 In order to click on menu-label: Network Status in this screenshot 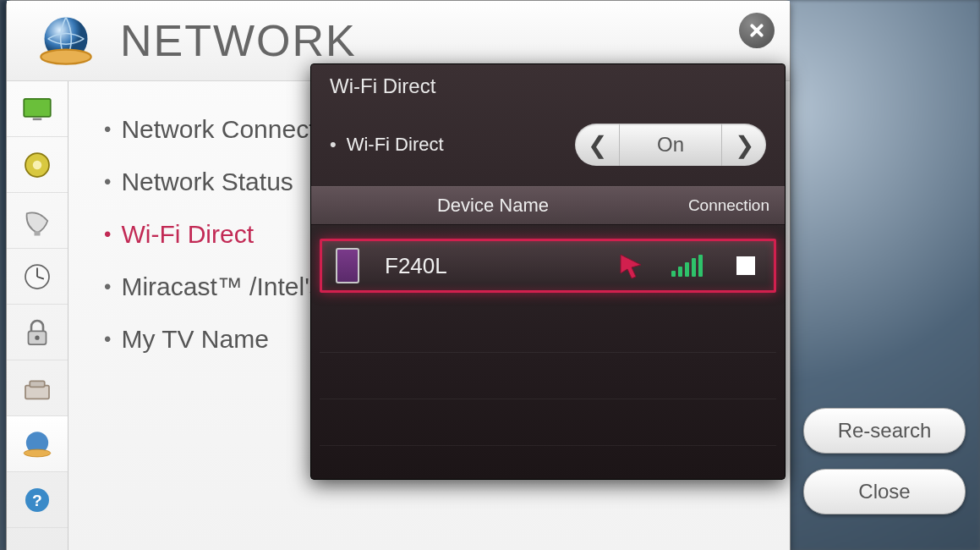, I will do `click(206, 182)`.